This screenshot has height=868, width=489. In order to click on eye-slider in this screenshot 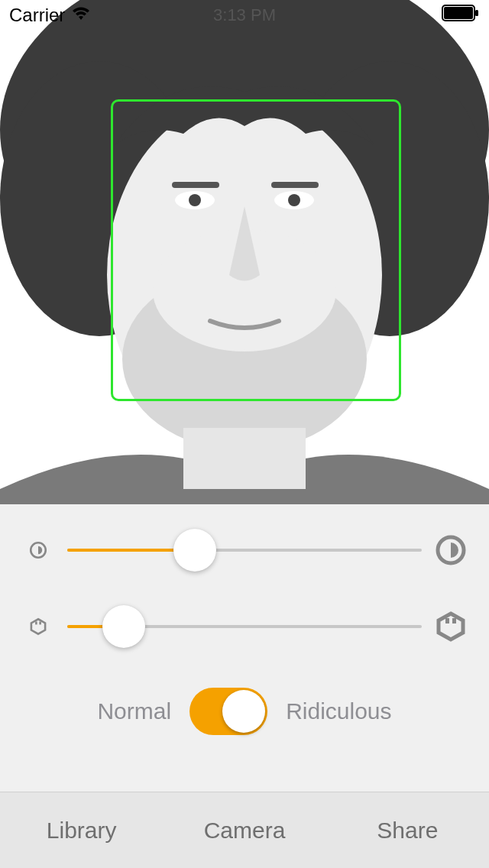, I will do `click(244, 550)`.